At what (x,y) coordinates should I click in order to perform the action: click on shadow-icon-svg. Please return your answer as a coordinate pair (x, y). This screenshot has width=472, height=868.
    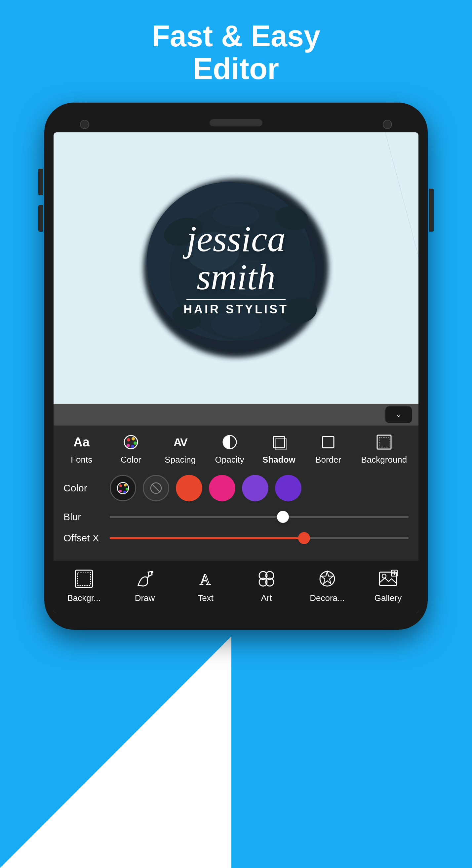
    Looking at the image, I should click on (279, 442).